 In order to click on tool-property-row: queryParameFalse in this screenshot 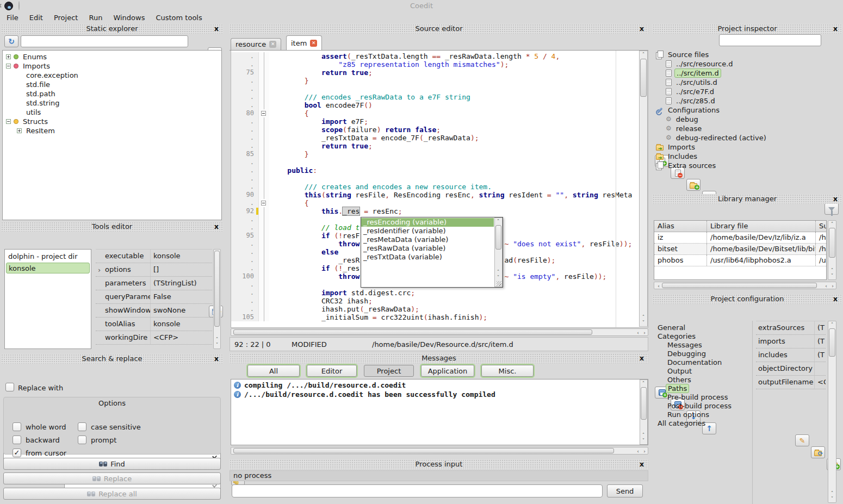, I will do `click(154, 297)`.